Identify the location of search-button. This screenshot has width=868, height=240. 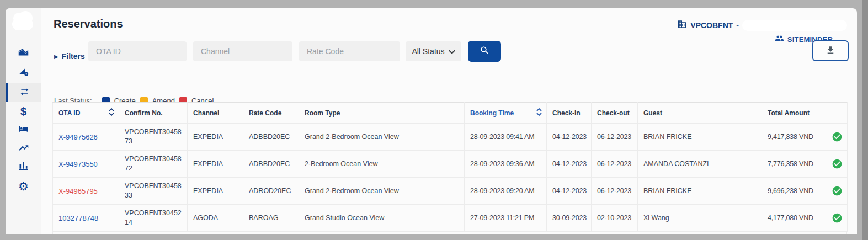
(484, 51).